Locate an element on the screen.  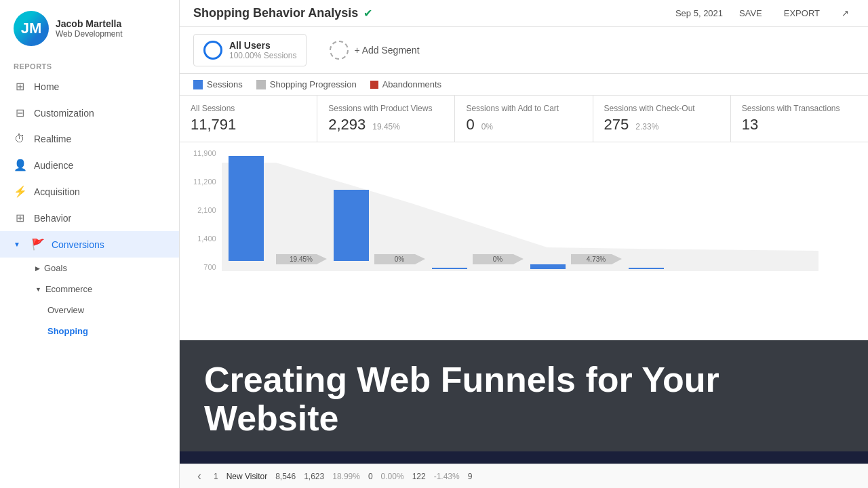
export-button: EXPORT is located at coordinates (802, 14).